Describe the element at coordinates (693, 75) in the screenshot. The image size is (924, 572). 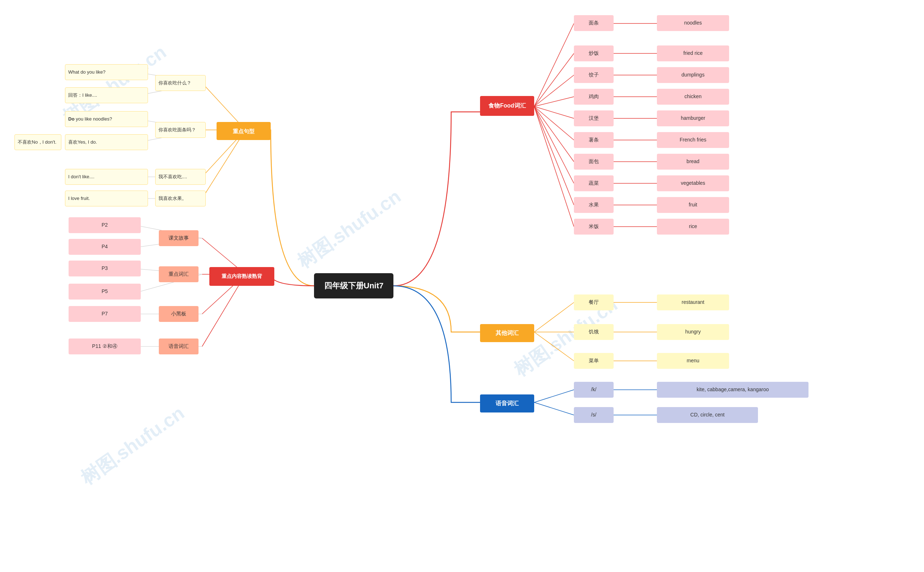
I see `food-en-2: dumplings` at that location.